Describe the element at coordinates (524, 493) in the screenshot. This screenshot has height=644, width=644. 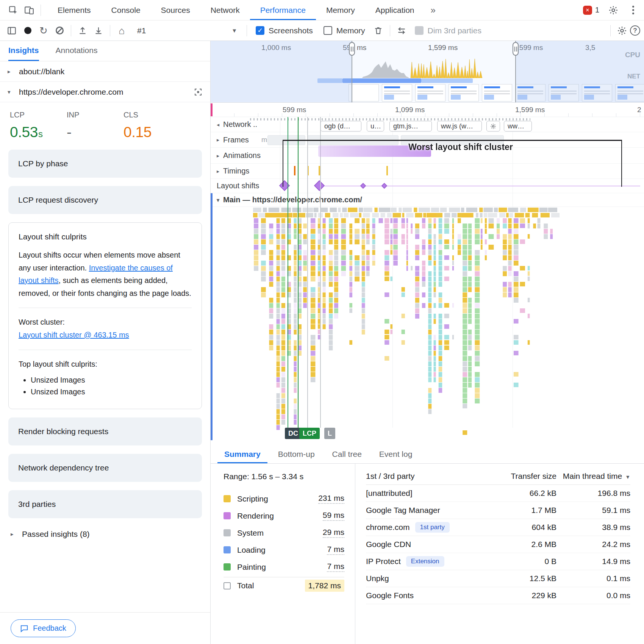
I see `party-transfer-size: 66.2 kB` at that location.